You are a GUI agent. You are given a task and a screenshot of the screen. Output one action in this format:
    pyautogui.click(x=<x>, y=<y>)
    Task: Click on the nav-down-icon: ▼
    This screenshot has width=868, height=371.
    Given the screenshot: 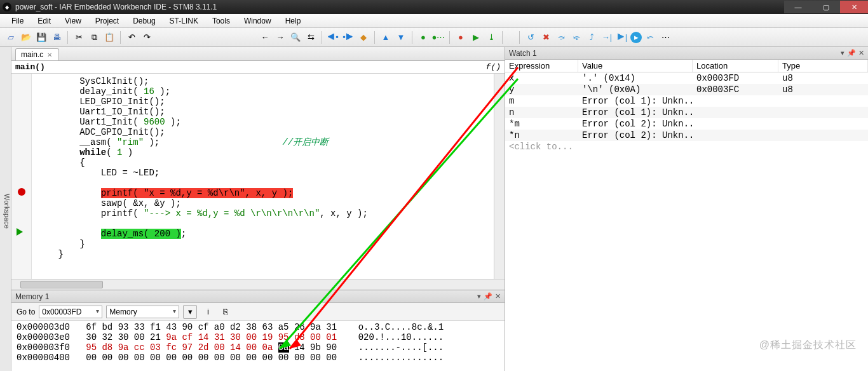 What is the action you would take?
    pyautogui.click(x=401, y=37)
    